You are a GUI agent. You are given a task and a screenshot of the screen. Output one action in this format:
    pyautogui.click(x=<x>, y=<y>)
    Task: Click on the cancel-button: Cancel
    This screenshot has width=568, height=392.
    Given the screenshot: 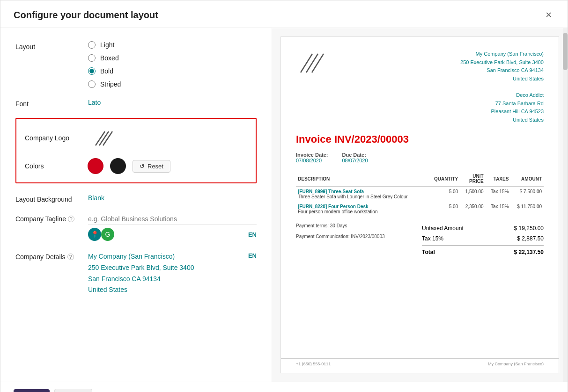 What is the action you would take?
    pyautogui.click(x=74, y=390)
    